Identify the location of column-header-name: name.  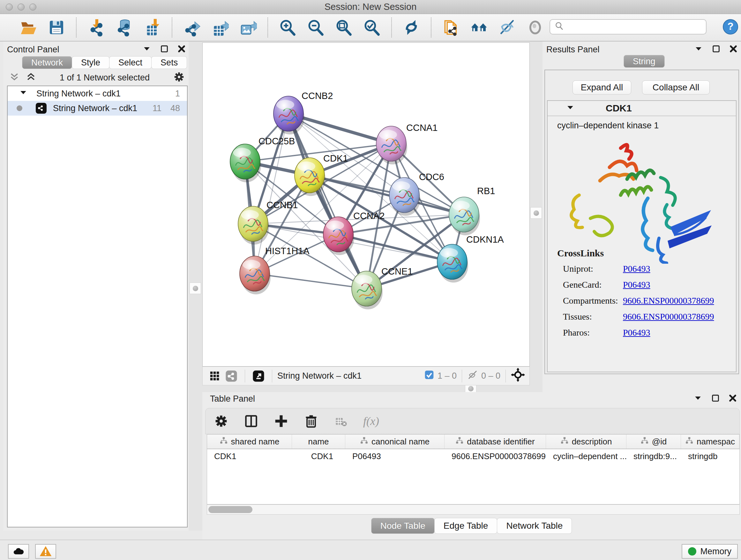
(319, 442).